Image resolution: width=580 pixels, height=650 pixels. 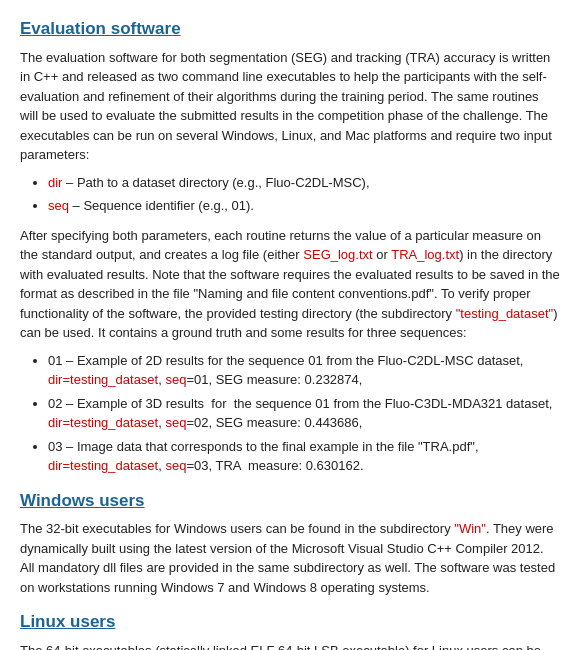 I want to click on param-seq-text: – Sequence identifier (e.g., 01)., so click(x=162, y=206).